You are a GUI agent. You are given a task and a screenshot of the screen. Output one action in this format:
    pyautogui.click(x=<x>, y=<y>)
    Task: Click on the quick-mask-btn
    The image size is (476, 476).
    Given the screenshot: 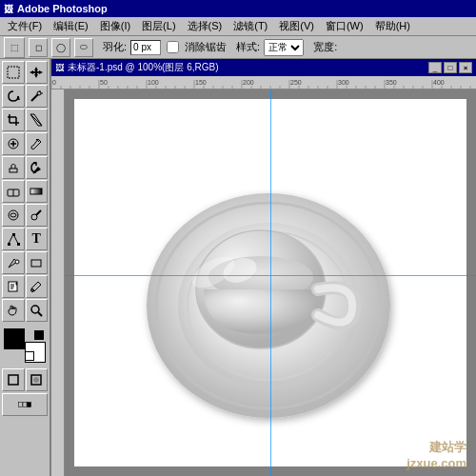 What is the action you would take?
    pyautogui.click(x=37, y=380)
    